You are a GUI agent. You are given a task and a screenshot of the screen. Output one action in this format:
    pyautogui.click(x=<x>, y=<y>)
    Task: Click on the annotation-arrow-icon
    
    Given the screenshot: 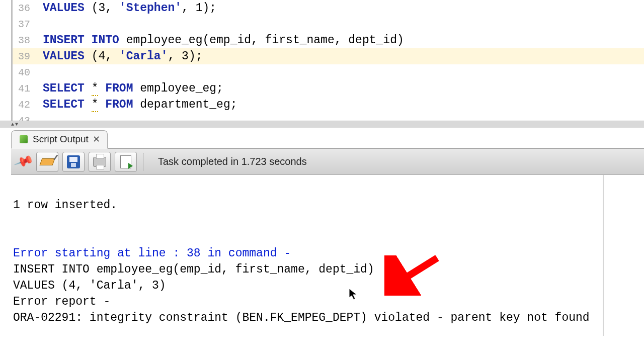 What is the action you would take?
    pyautogui.click(x=415, y=276)
    